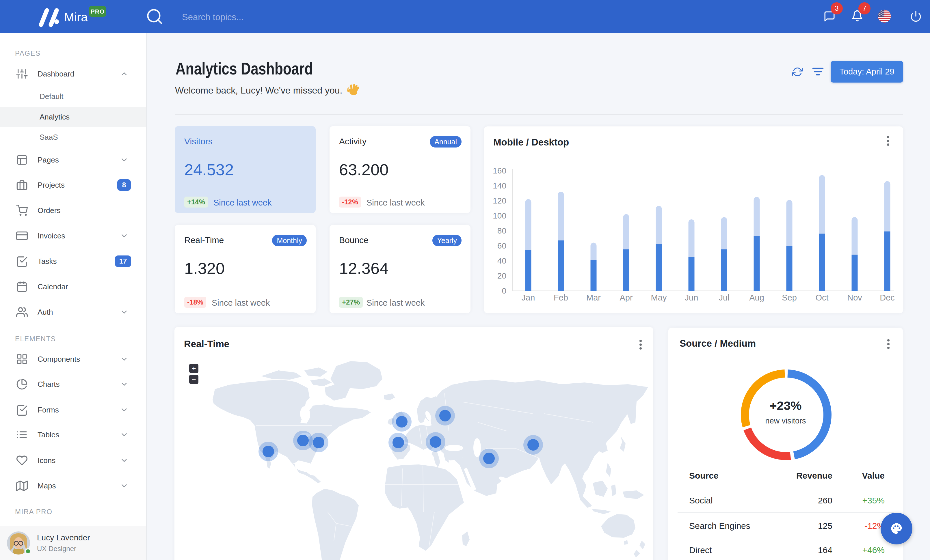  What do you see at coordinates (499, 171) in the screenshot?
I see `svg-text: 160` at bounding box center [499, 171].